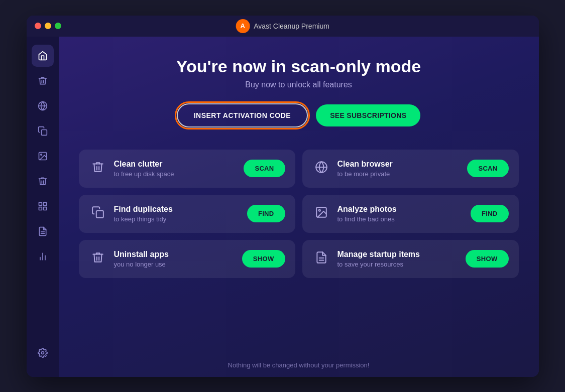 This screenshot has height=392, width=565. What do you see at coordinates (399, 174) in the screenshot?
I see `clean-browser-subtitle: to be more private` at bounding box center [399, 174].